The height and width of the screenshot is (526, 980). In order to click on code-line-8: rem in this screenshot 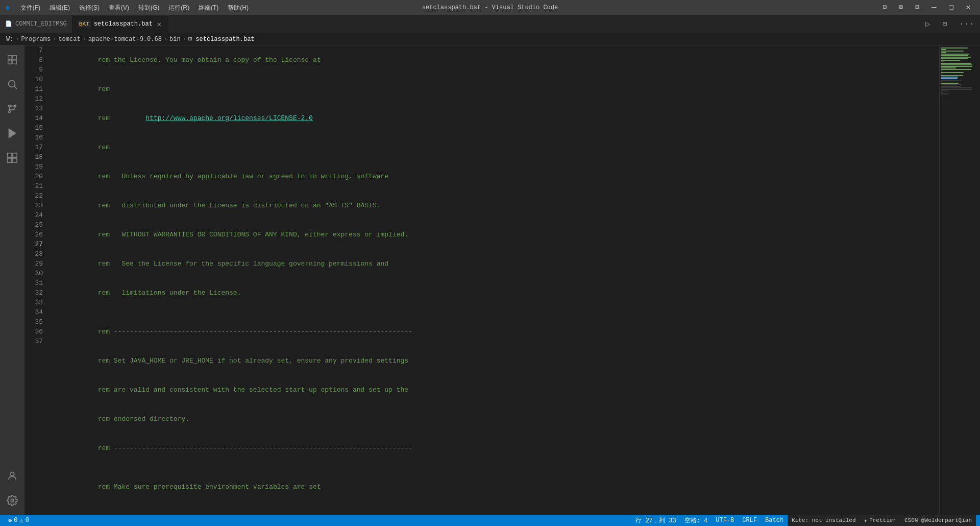, I will do `click(495, 89)`.